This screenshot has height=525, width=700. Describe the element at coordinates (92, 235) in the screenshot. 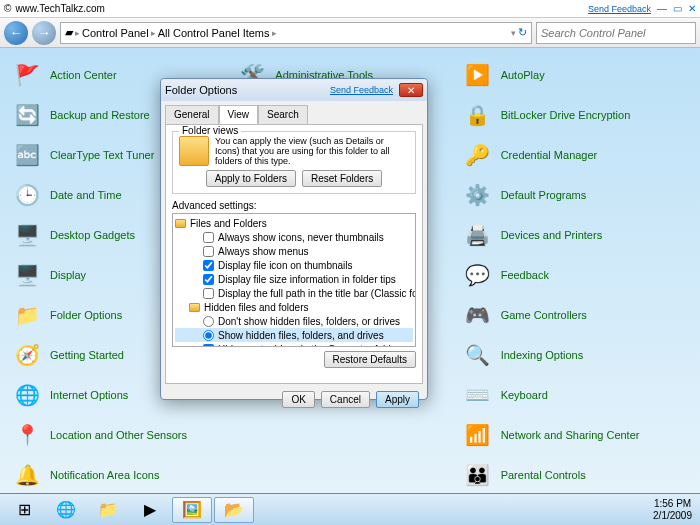

I see `cp-item-label: Desktop Gadgets` at that location.